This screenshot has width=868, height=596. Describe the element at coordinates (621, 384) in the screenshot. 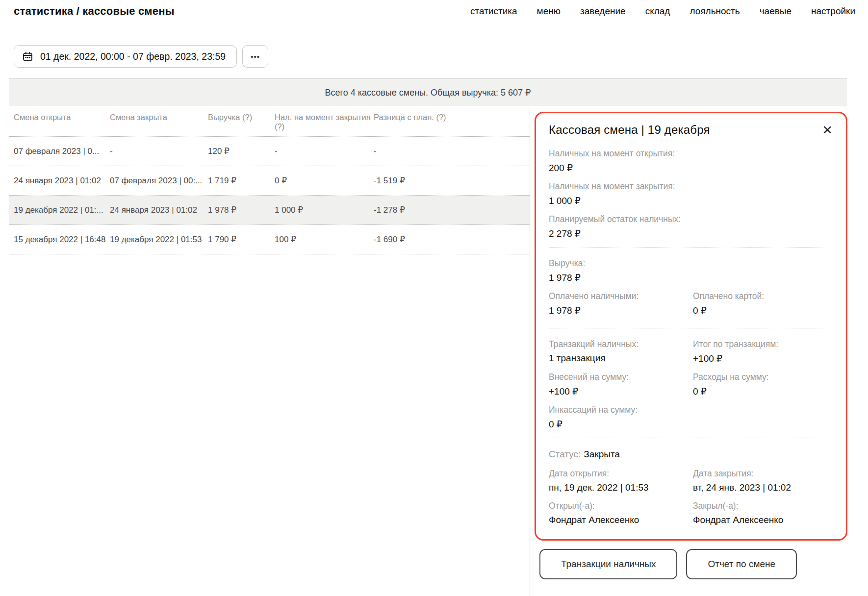

I see `field-deposits: Внесений на сумму: +100 ₽` at that location.